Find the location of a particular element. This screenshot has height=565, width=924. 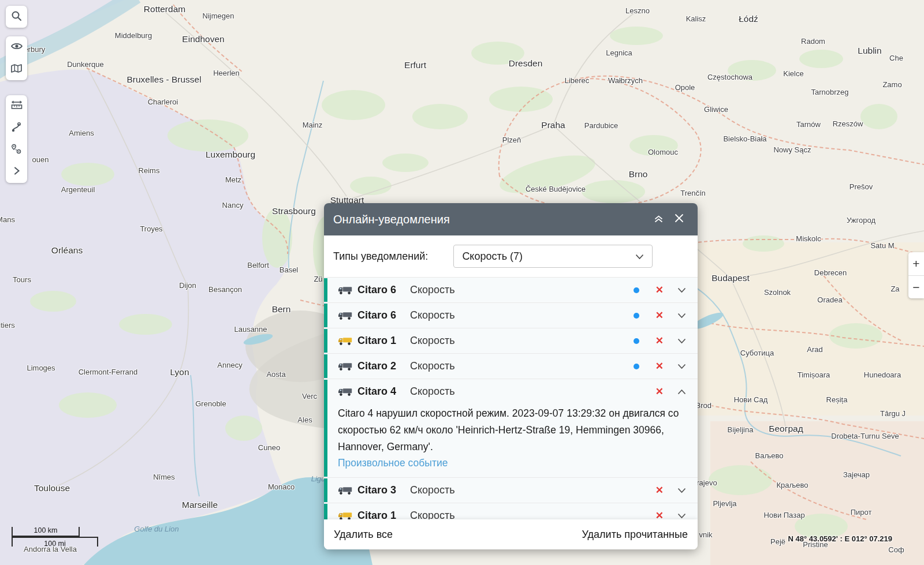

map-city-label: Nowy Sącz is located at coordinates (792, 150).